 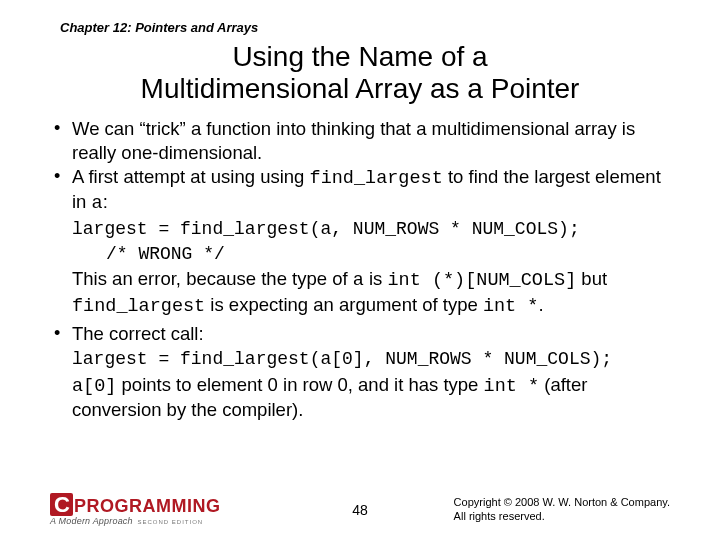 I want to click on para1-c3: find_largest, so click(x=138, y=306).